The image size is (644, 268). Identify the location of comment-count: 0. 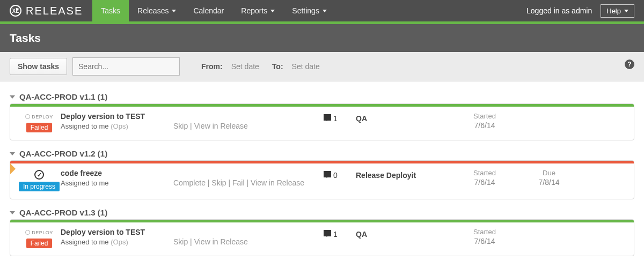
(335, 175).